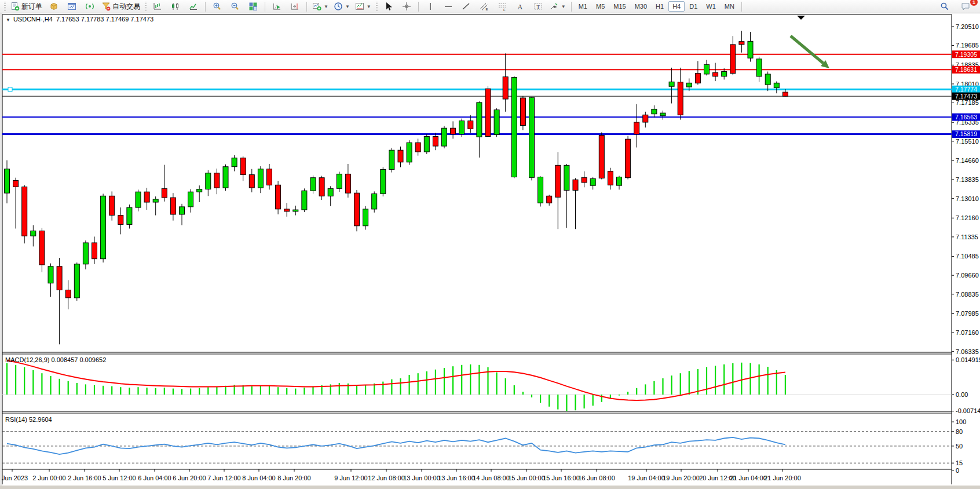  I want to click on market-watch-button, so click(54, 6).